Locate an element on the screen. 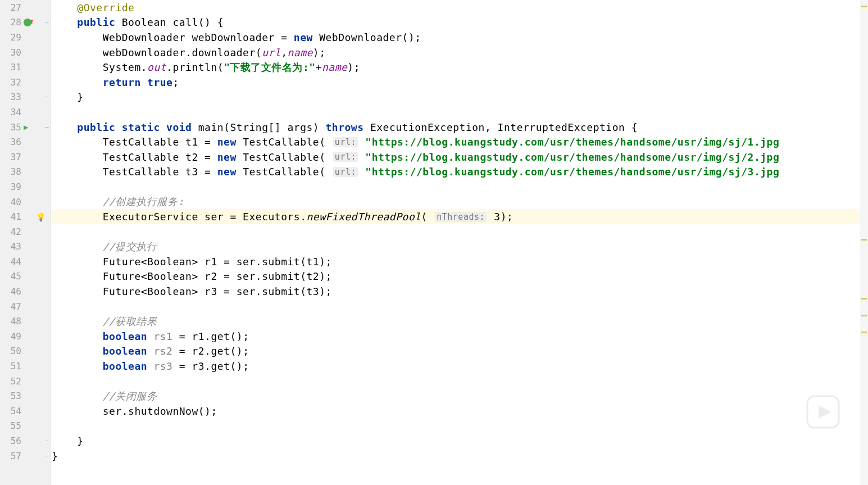 The width and height of the screenshot is (868, 485). line-number: 54 is located at coordinates (11, 411).